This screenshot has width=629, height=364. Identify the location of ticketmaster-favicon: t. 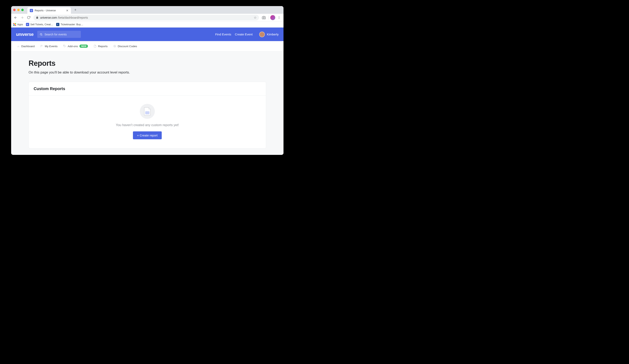
(58, 24).